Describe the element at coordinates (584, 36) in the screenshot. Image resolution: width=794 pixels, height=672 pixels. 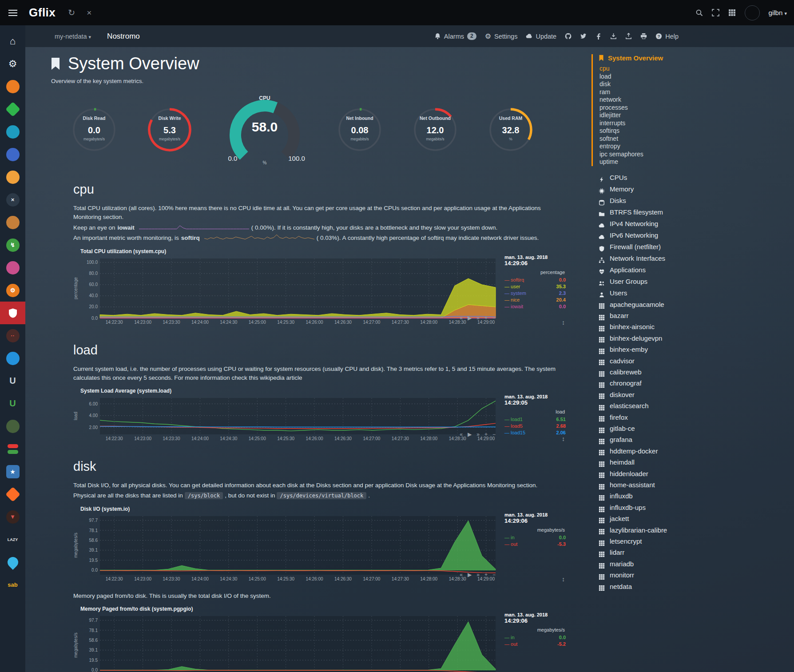
I see `twitter-icon` at that location.